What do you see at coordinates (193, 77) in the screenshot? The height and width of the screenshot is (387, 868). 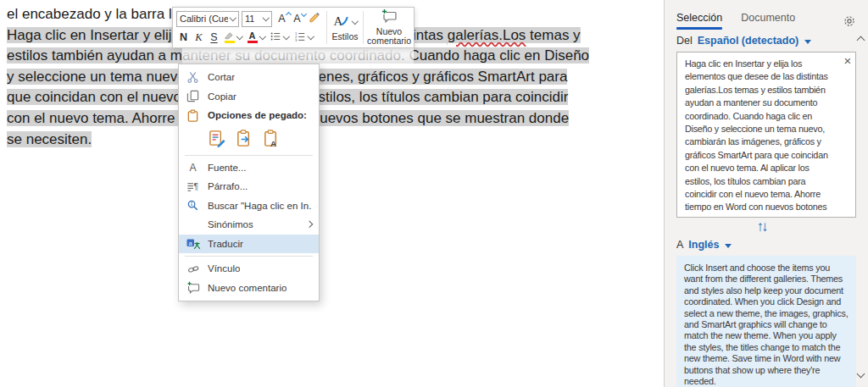 I see `scissors-icon` at bounding box center [193, 77].